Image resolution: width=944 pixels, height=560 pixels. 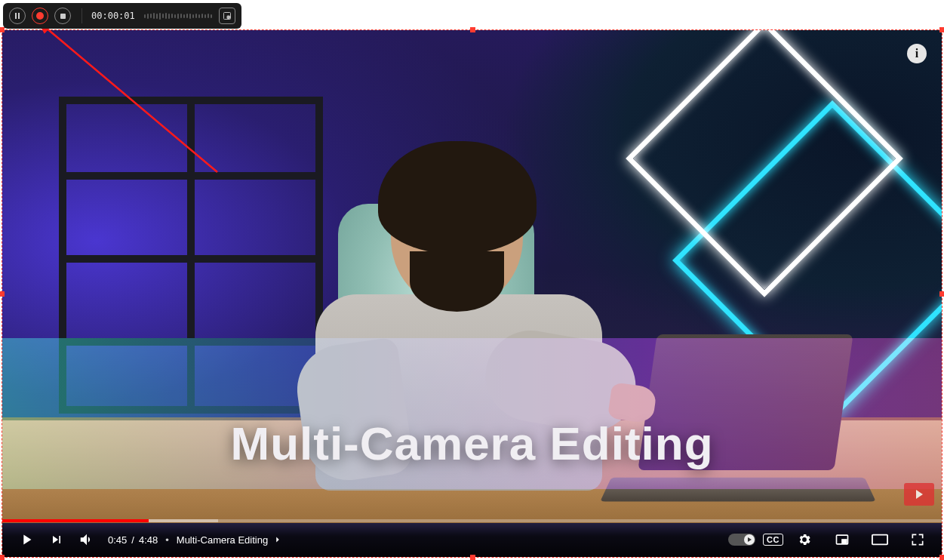 I want to click on video-caption-overlay: Multi-Camera Editing, so click(x=472, y=444).